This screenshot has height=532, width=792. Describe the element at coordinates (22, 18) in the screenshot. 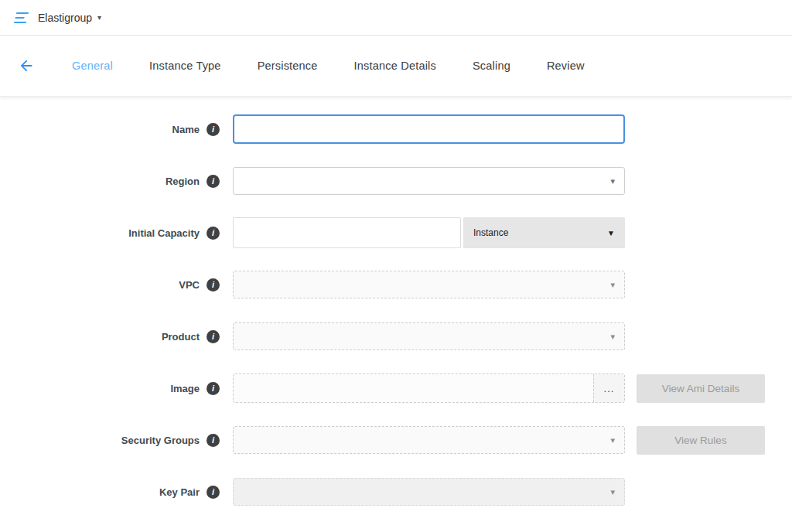

I see `elastigroup-logo-icon` at that location.